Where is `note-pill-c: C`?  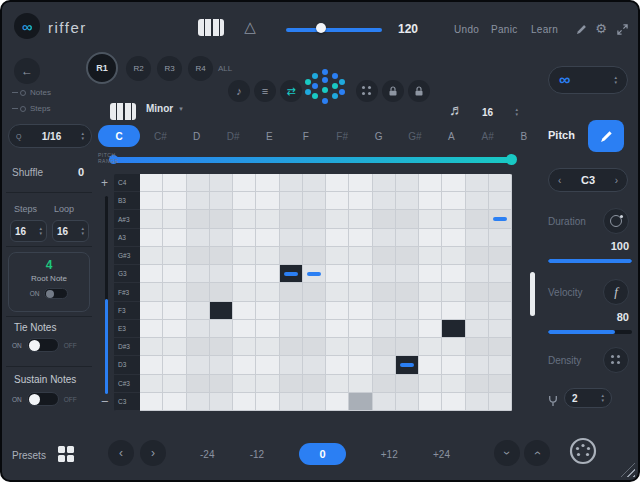 note-pill-c: C is located at coordinates (119, 136).